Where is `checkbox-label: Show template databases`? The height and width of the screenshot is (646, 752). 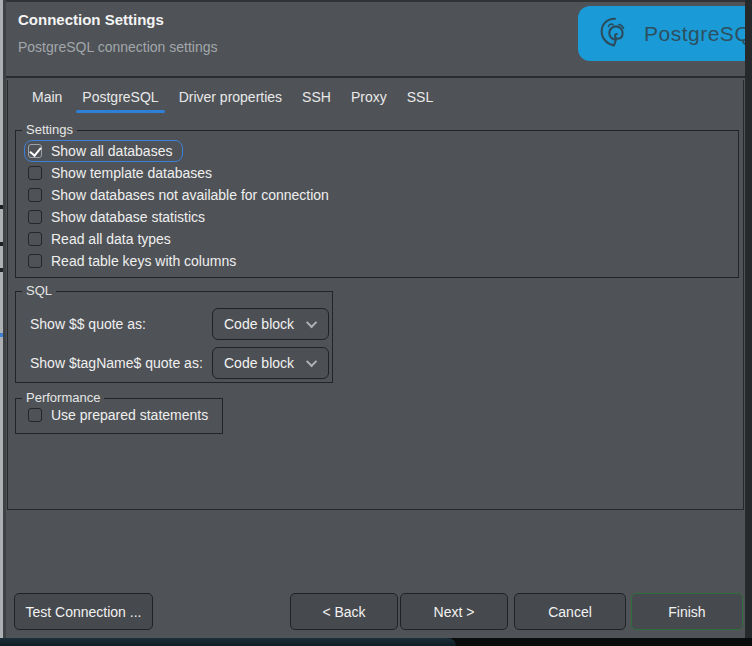 checkbox-label: Show template databases is located at coordinates (132, 173).